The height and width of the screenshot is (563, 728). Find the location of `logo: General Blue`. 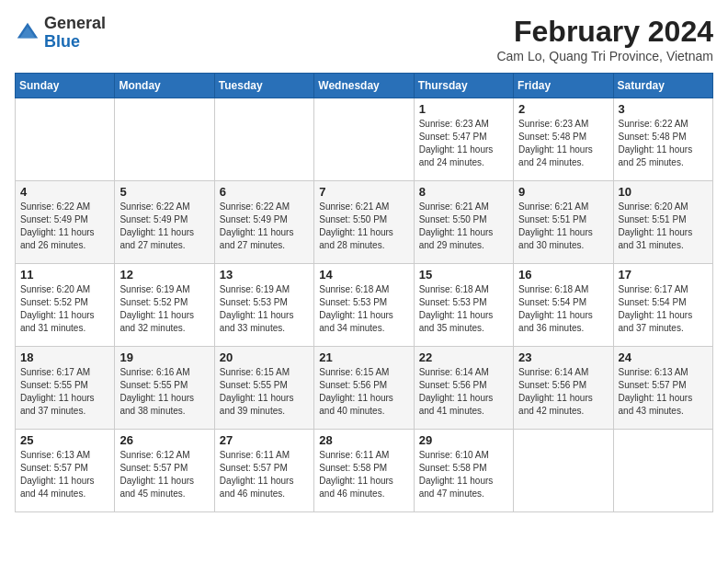

logo: General Blue is located at coordinates (61, 33).